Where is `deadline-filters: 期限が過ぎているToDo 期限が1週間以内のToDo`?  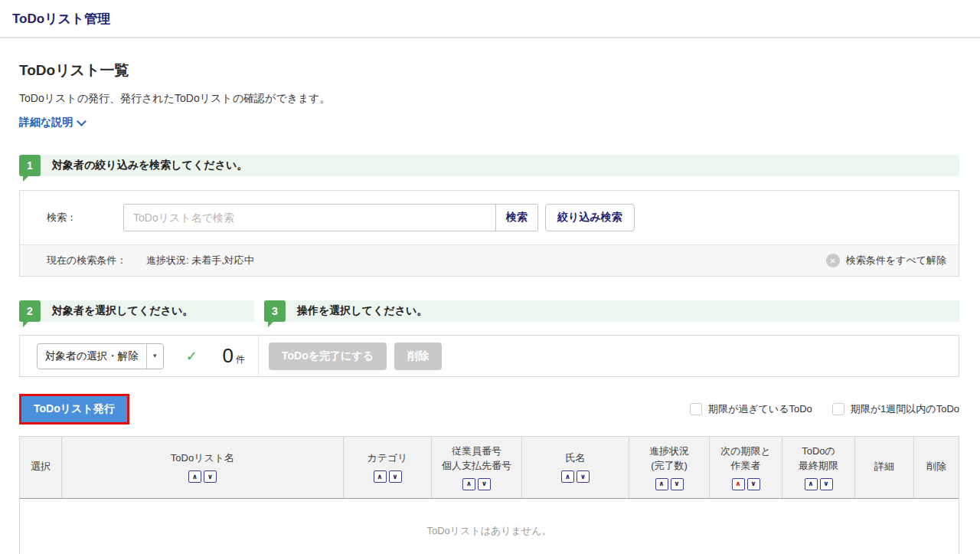
deadline-filters: 期限が過ぎているToDo 期限が1週間以内のToDo is located at coordinates (825, 409).